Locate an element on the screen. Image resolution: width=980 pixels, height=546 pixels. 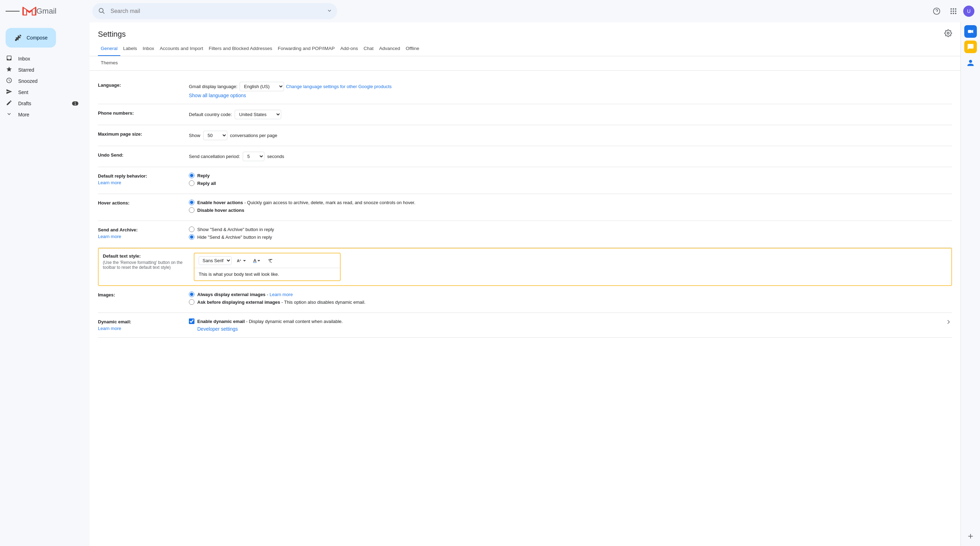
images-row: Images: Always display external images -… is located at coordinates (525, 300).